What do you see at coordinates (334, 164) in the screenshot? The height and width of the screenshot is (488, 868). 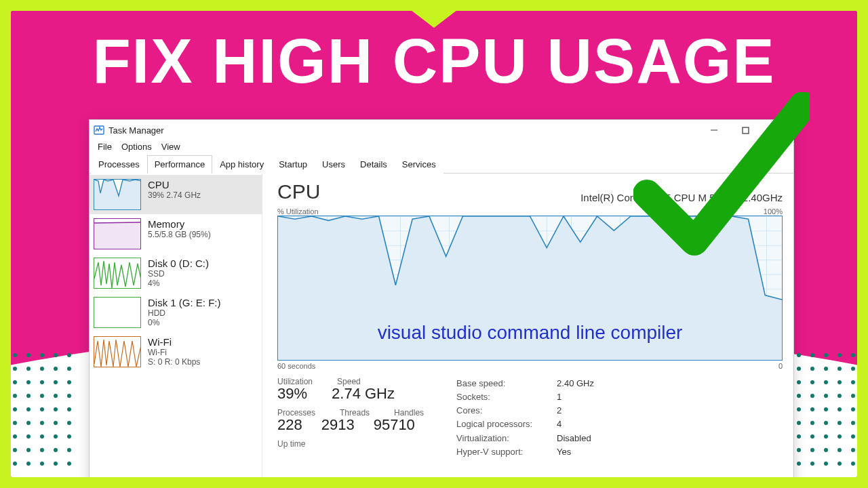 I see `tab-users: Users` at bounding box center [334, 164].